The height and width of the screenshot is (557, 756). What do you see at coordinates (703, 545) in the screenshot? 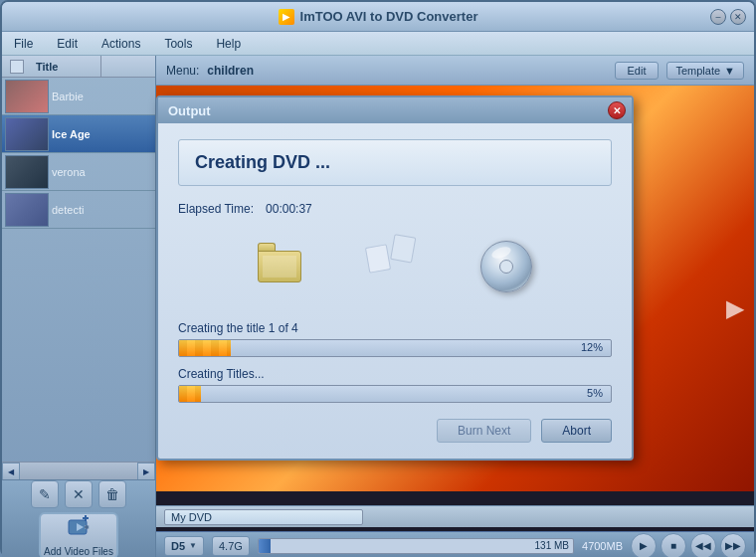
I see `prev-button: ◀◀` at bounding box center [703, 545].